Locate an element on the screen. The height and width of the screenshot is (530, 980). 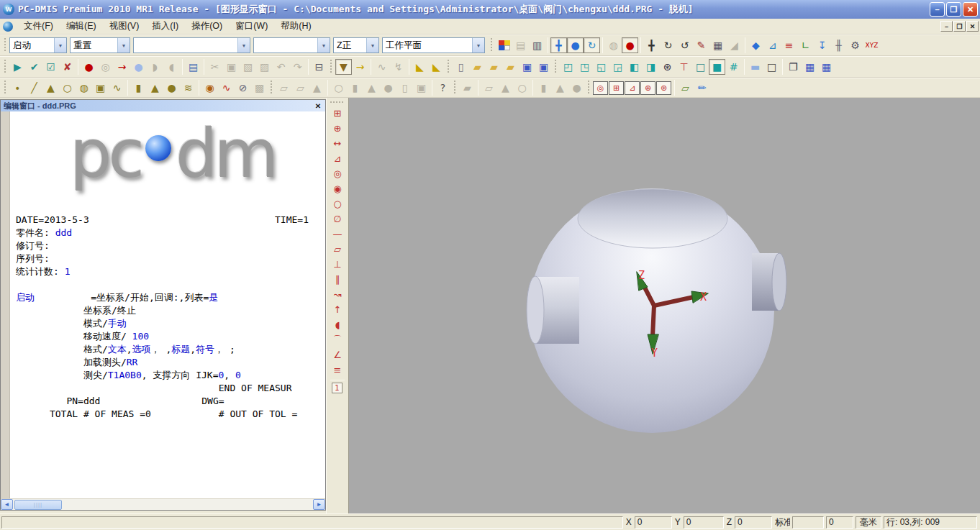
minimize-button: – is located at coordinates (937, 9).